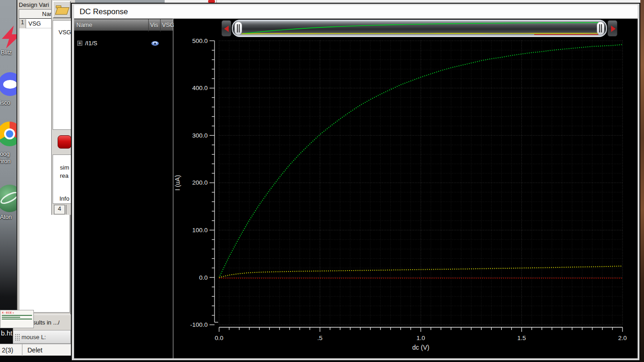  Describe the element at coordinates (200, 183) in the screenshot. I see `svg-text: 200.0` at that location.